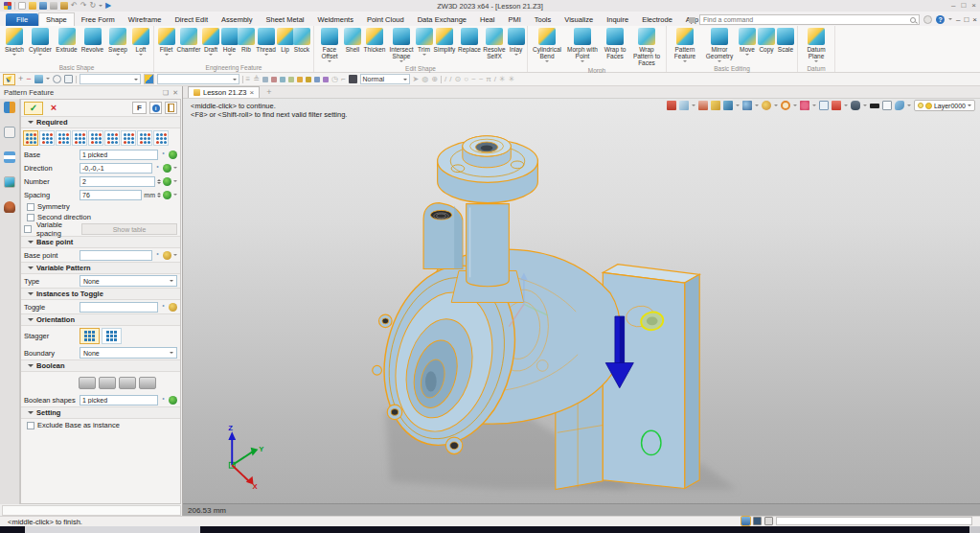  I want to click on filter-point-icon, so click(265, 80).